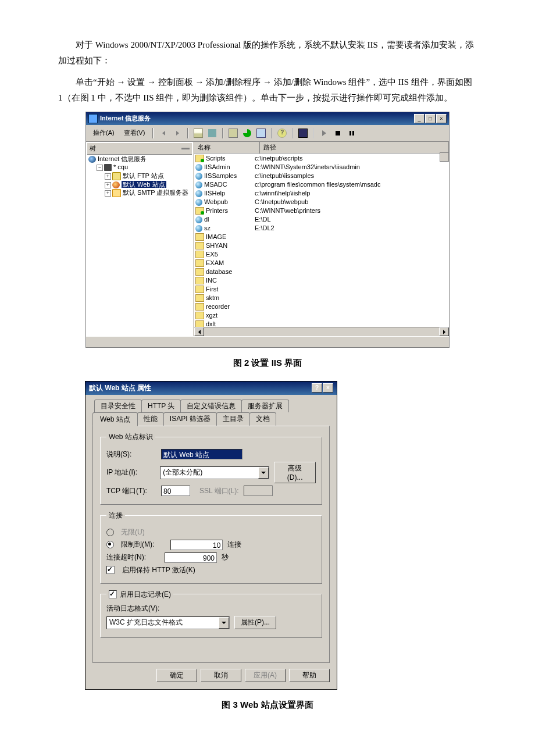  I want to click on dialog-titlebar: 默认 Web 站点 属性 ? ×, so click(211, 388).